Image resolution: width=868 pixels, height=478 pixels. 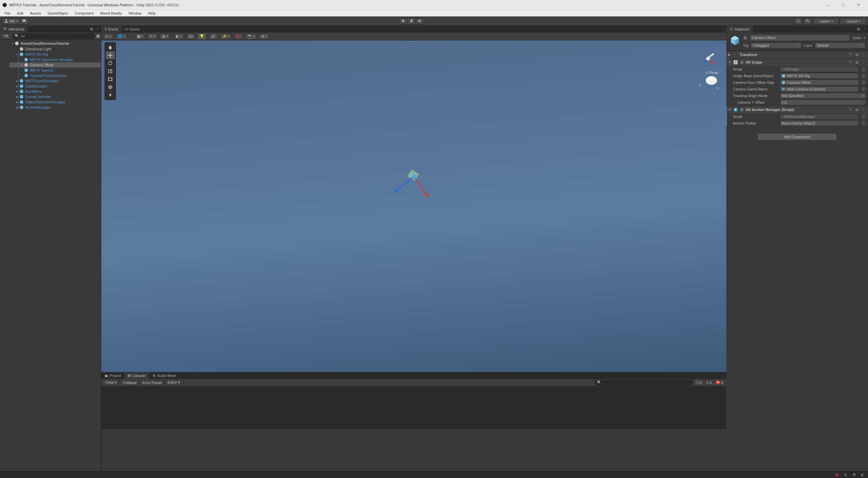 I want to click on error-count: ⛔0, so click(x=719, y=382).